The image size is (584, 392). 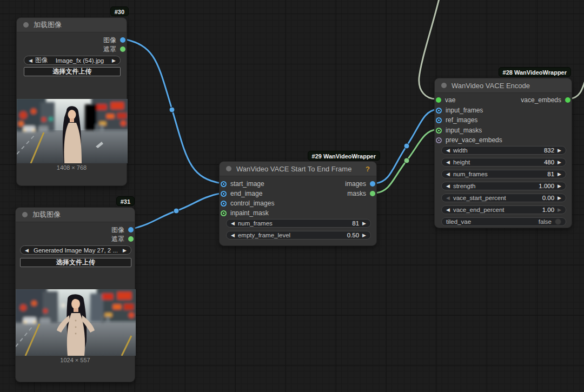 What do you see at coordinates (224, 213) in the screenshot?
I see `input-port-inpaint-mask` at bounding box center [224, 213].